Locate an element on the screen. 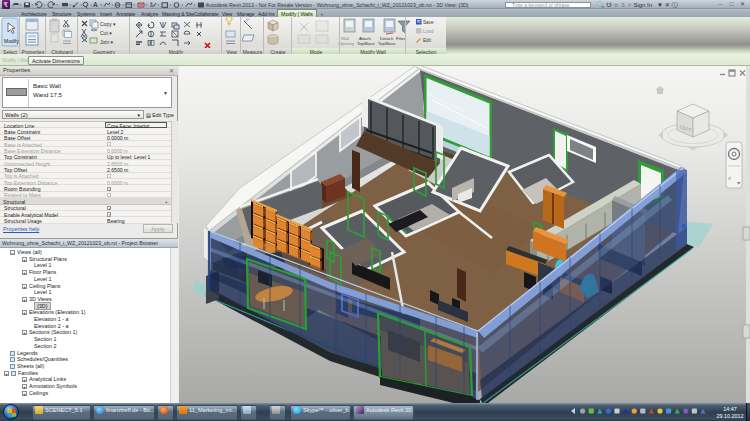  svg-text: Modify is located at coordinates (12, 41).